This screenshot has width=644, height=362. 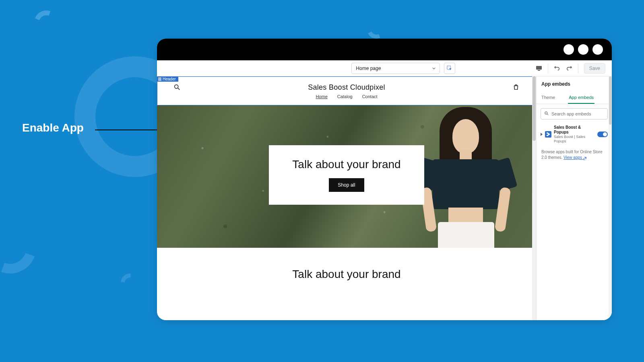 What do you see at coordinates (542, 134) in the screenshot?
I see `expand-caret-icon` at bounding box center [542, 134].